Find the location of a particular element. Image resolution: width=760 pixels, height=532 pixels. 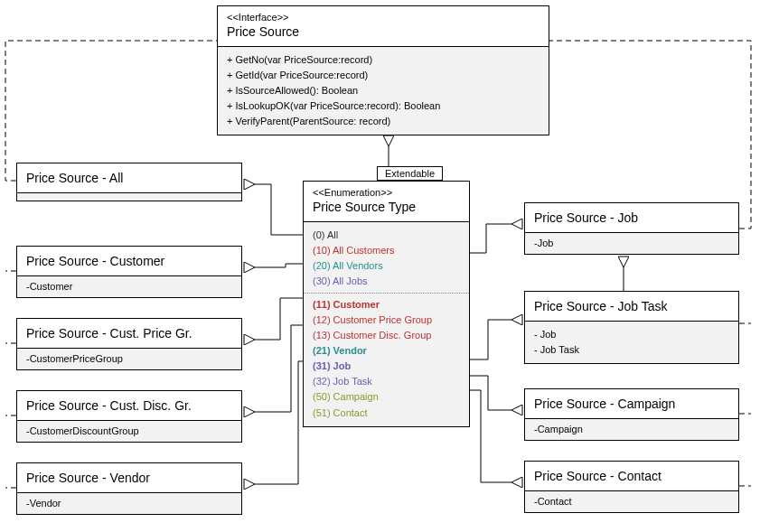

interface-method: + IsLookupOK(var PriceSource:record): Bo… is located at coordinates (383, 107).